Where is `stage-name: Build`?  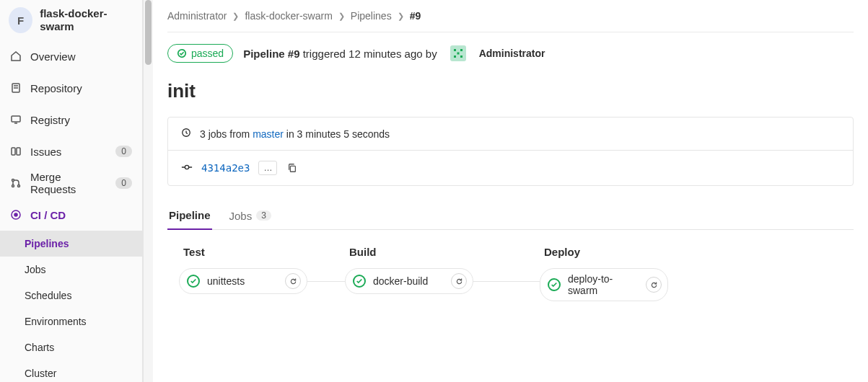 stage-name: Build is located at coordinates (442, 252).